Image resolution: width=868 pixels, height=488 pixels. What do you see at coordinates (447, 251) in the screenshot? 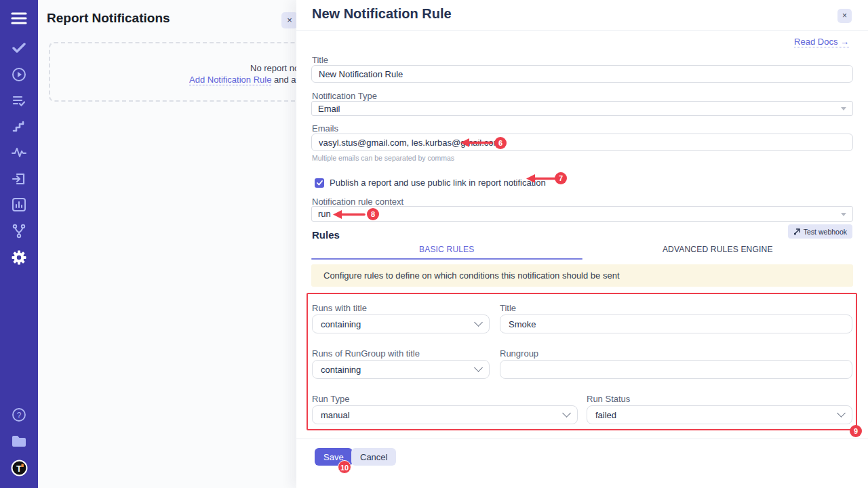
I see `tab-basic-rules: BASIC RULES` at bounding box center [447, 251].